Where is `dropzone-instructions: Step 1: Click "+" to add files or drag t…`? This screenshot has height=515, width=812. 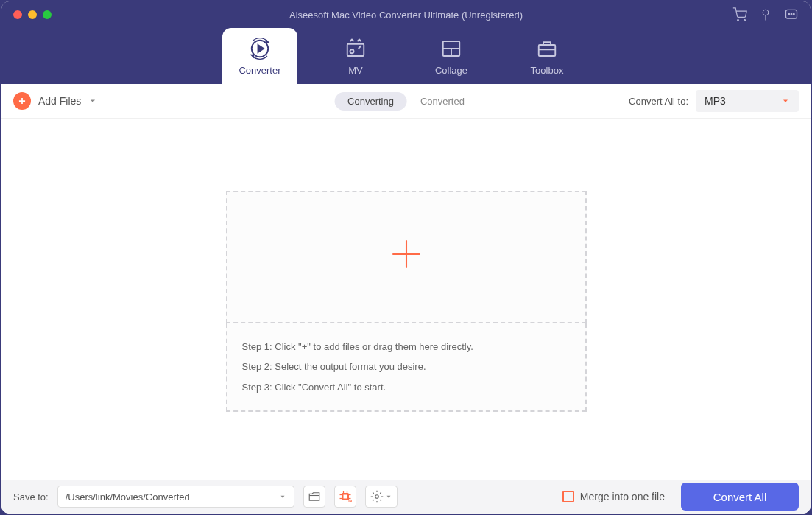 dropzone-instructions: Step 1: Click "+" to add files or drag t… is located at coordinates (406, 368).